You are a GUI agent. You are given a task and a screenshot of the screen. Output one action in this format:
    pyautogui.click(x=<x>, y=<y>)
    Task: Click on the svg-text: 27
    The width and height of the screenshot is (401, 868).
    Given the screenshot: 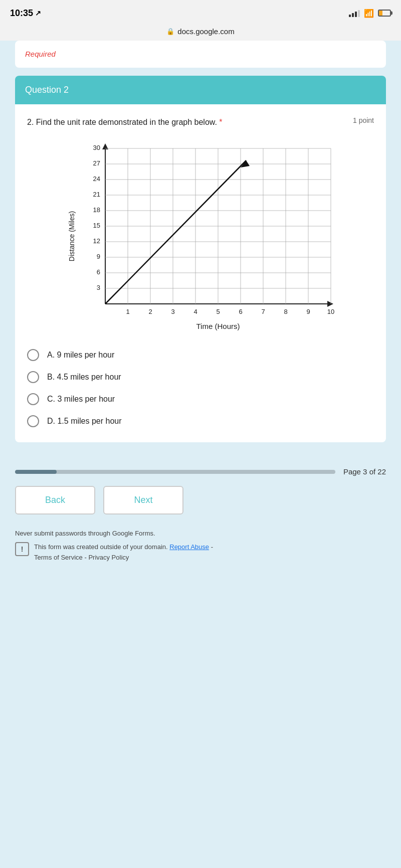 What is the action you would take?
    pyautogui.click(x=97, y=163)
    